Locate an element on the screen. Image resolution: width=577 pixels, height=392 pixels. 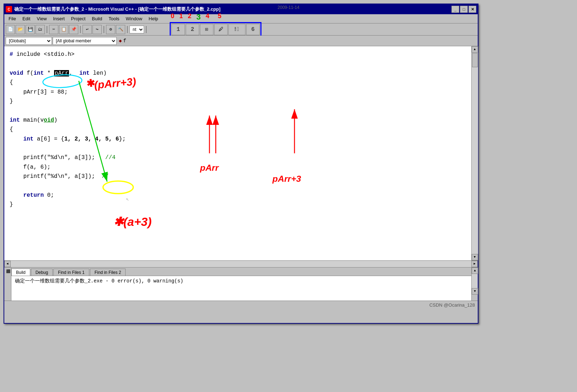
num-1: 1 is located at coordinates (181, 17).